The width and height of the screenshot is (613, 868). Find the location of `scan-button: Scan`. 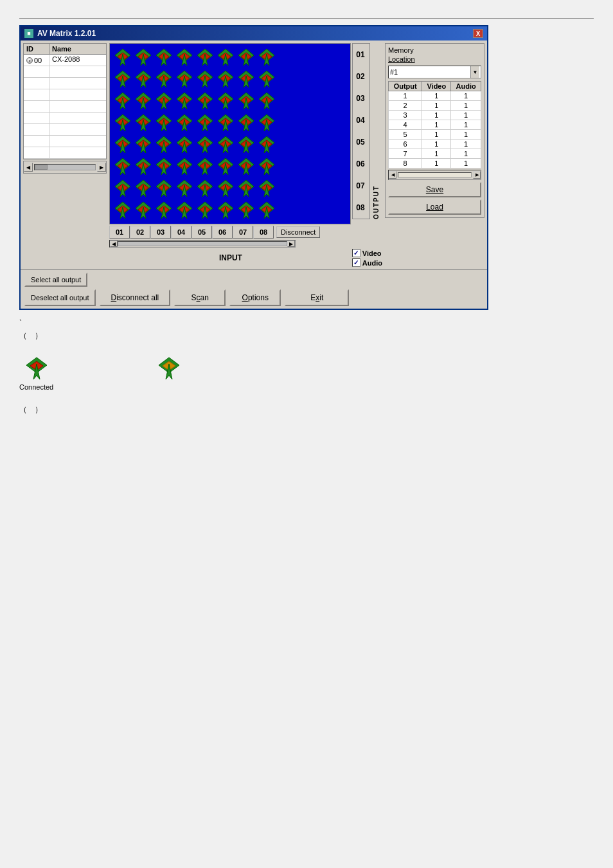

scan-button: Scan is located at coordinates (200, 298).